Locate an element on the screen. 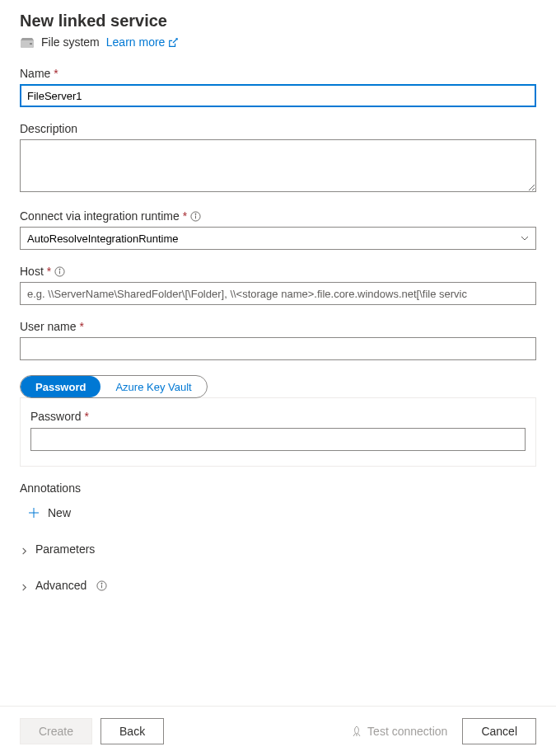 The height and width of the screenshot is (756, 556). tab-keyvault: Azure Key Vault is located at coordinates (153, 387).